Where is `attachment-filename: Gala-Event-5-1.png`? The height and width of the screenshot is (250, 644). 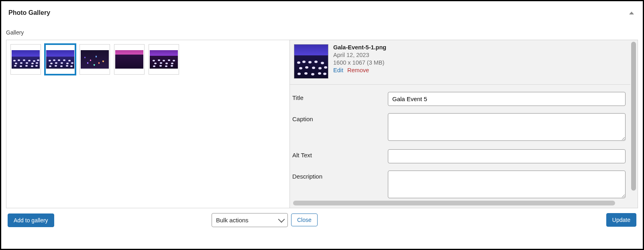
attachment-filename: Gala-Event-5-1.png is located at coordinates (360, 47).